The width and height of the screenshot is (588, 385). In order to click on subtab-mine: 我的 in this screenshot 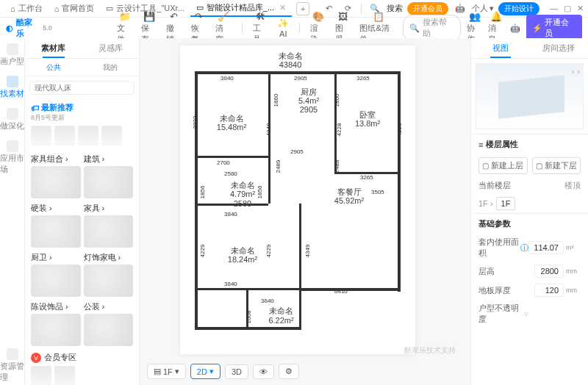, I will do `click(111, 68)`.